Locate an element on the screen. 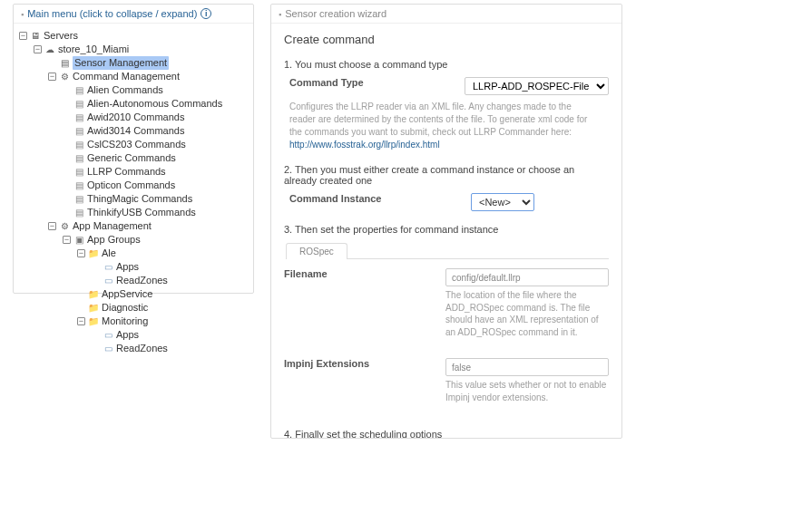  wizard-header: Sensor creation wizard is located at coordinates (446, 15).